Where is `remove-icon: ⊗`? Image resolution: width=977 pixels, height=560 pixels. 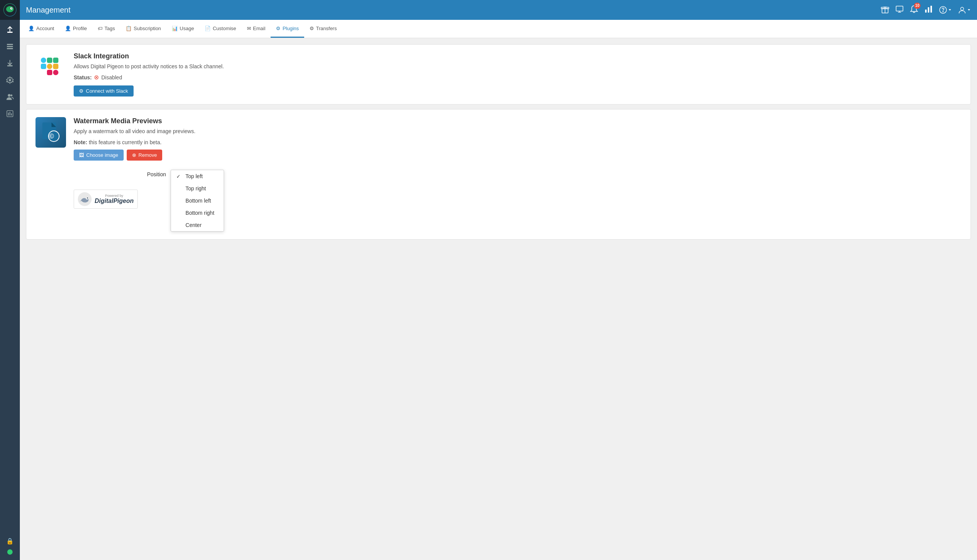
remove-icon: ⊗ is located at coordinates (134, 155).